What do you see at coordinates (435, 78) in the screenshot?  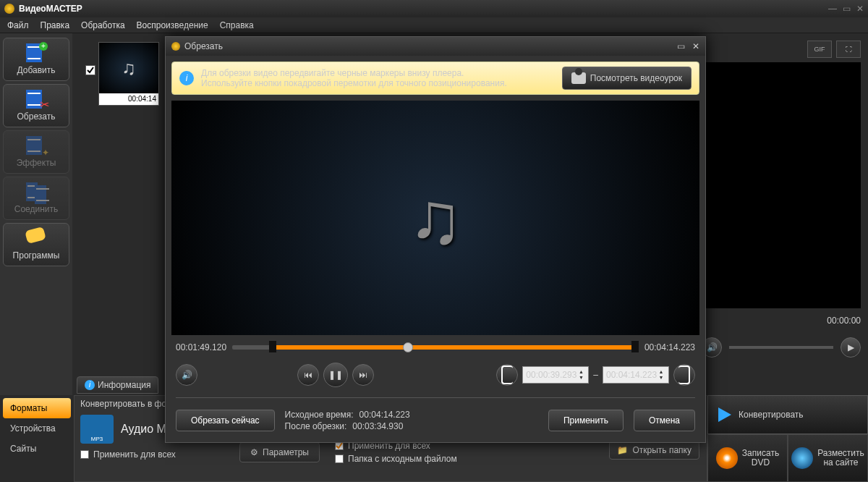 I see `hint-bar: i Для обрезки видео передвигайте черные …` at bounding box center [435, 78].